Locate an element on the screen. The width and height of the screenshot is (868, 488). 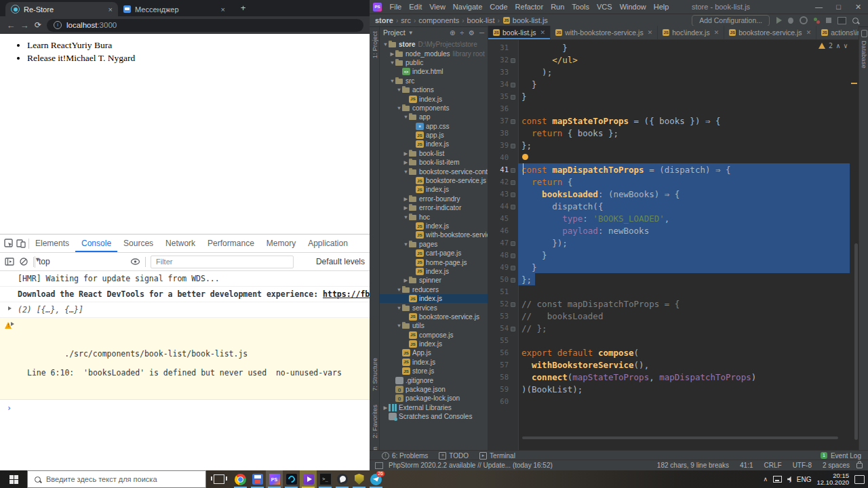
project-panel-title: Project is located at coordinates (395, 33).